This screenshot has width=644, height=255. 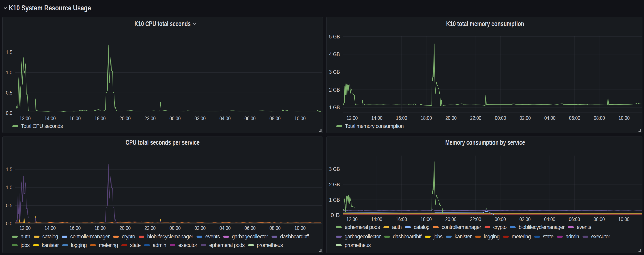 I want to click on svg-text: K10 System Resource Usage, so click(x=50, y=8).